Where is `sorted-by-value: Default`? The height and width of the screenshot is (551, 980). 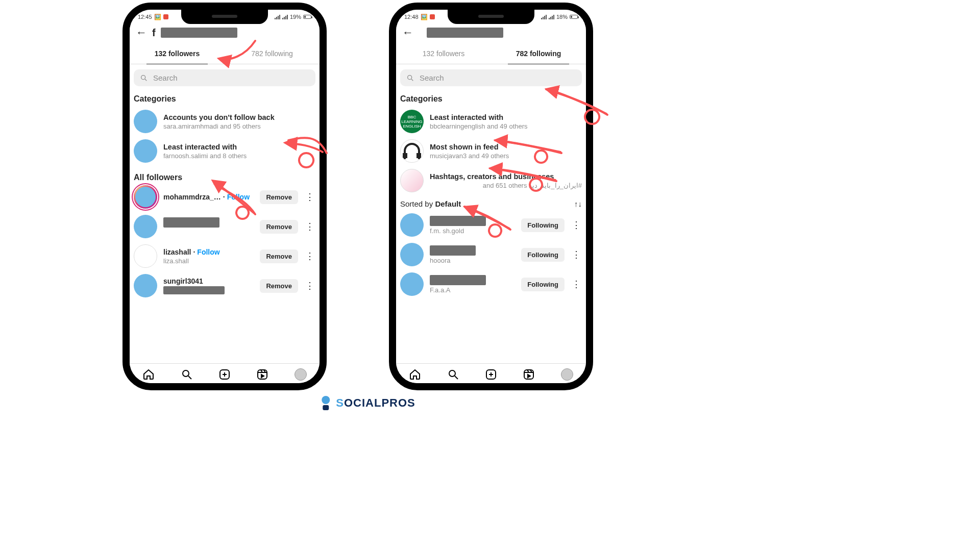
sorted-by-value: Default is located at coordinates (448, 204).